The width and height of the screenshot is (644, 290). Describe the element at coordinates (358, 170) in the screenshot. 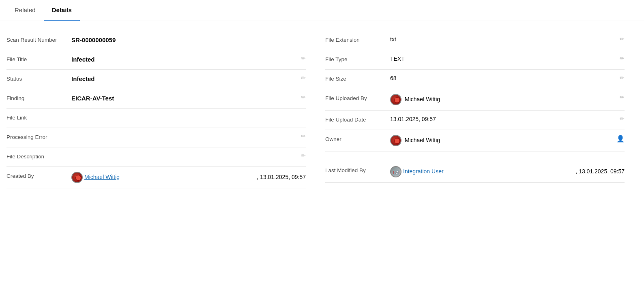

I see `label-last-modified-by: Last Modified By` at that location.